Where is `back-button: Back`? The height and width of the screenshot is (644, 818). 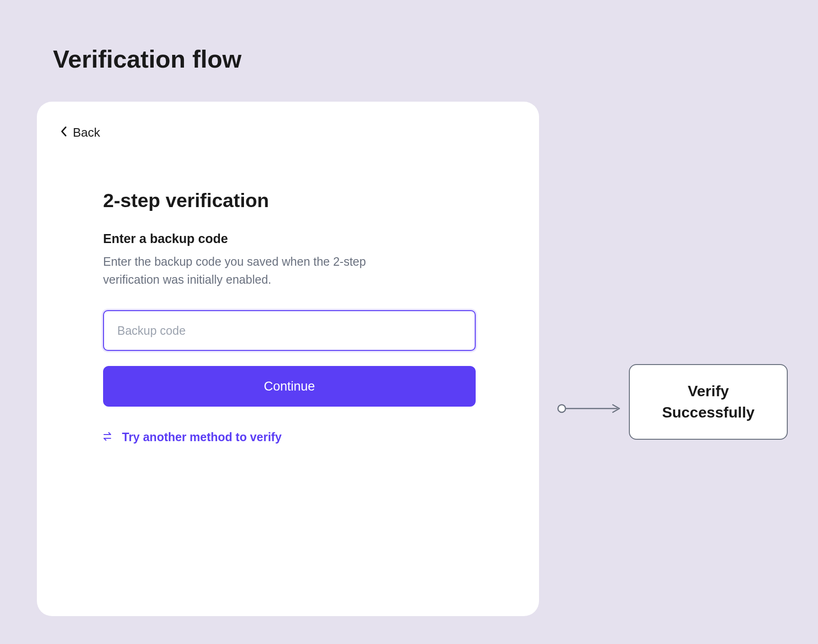 back-button: Back is located at coordinates (80, 132).